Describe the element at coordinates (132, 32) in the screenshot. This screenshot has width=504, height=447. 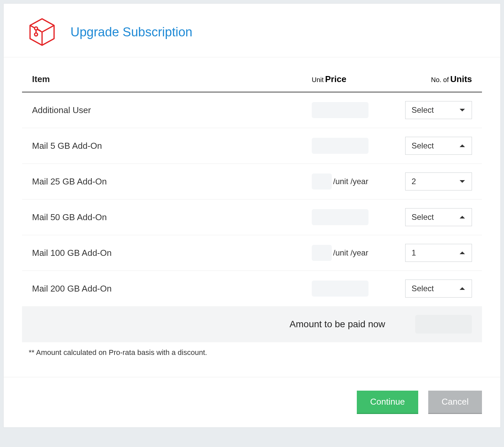
I see `modal-title: Upgrade Subscription` at that location.